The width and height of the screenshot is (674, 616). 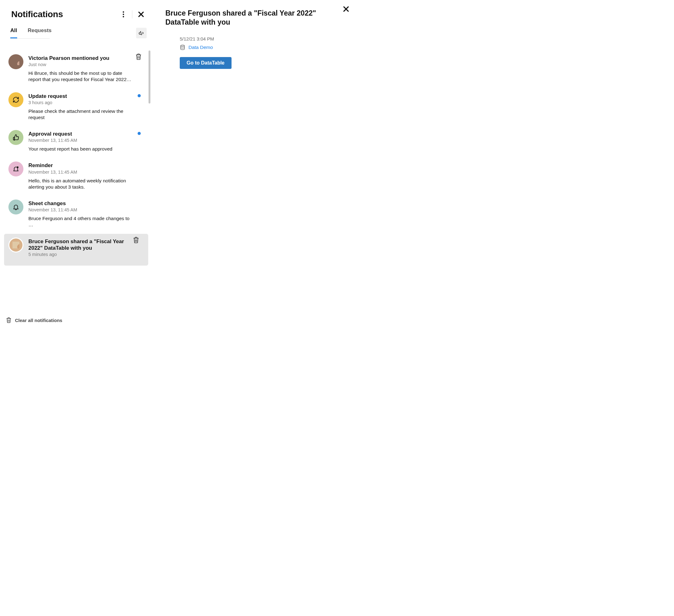 What do you see at coordinates (76, 31) in the screenshot?
I see `tabs-row: All Requests` at bounding box center [76, 31].